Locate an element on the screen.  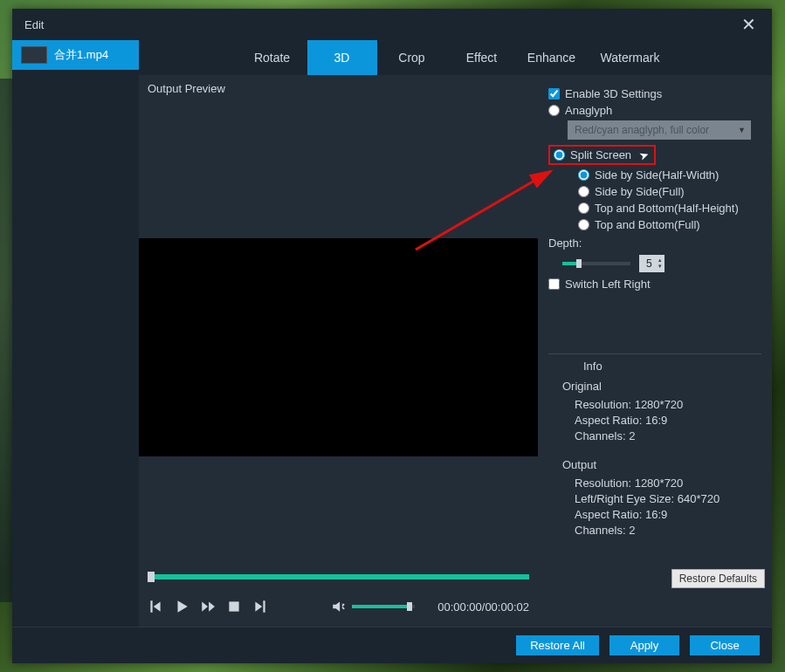
anaglyph-dropdown: Red/cyan anaglyph, full color is located at coordinates (659, 130).